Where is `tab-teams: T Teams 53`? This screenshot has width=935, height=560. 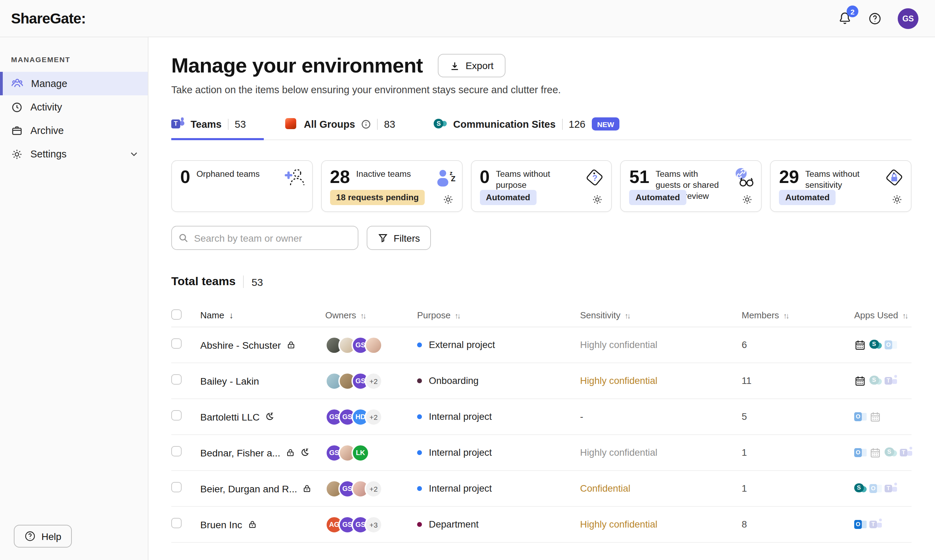 tab-teams: T Teams 53 is located at coordinates (217, 129).